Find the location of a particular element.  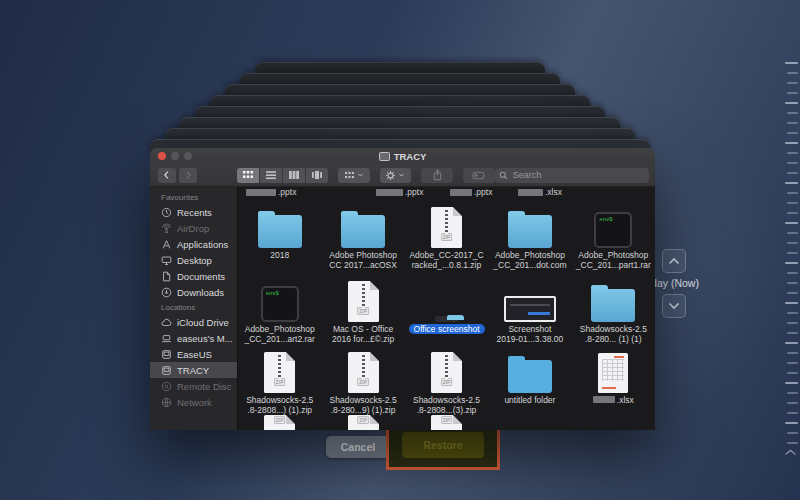

file-label-line: 2019-01...3.38.00 is located at coordinates (530, 340).